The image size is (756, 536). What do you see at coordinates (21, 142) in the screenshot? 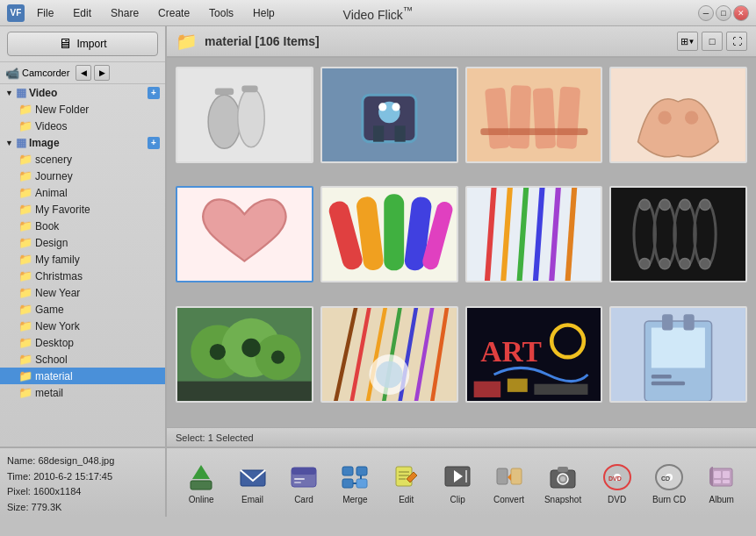
I see `image-section-icon: ▦` at bounding box center [21, 142].